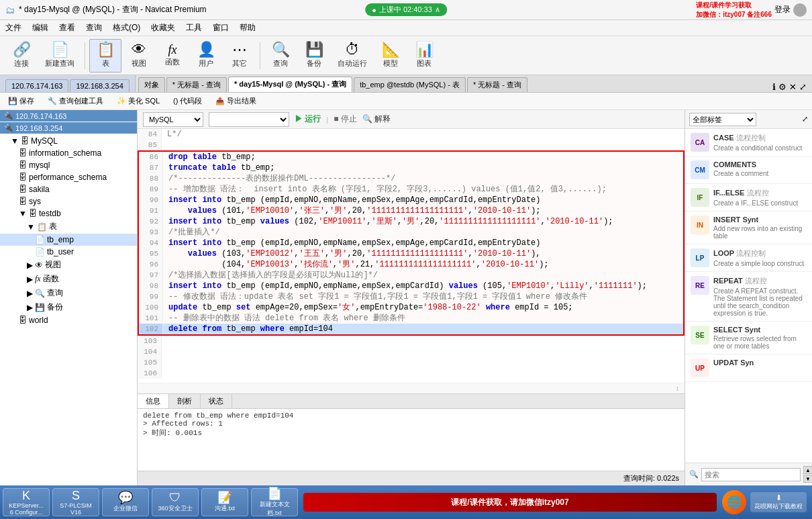  I want to click on scroll-up-btn: ▲, so click(808, 470).